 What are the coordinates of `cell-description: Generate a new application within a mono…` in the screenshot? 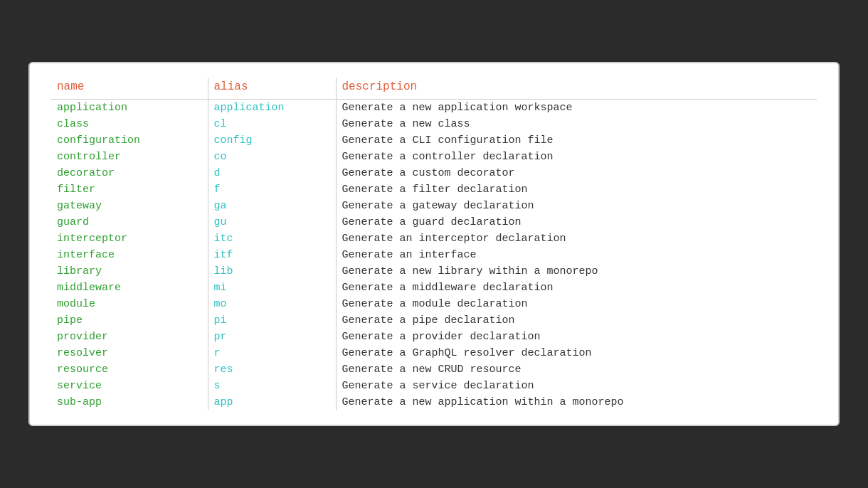 It's located at (576, 403).